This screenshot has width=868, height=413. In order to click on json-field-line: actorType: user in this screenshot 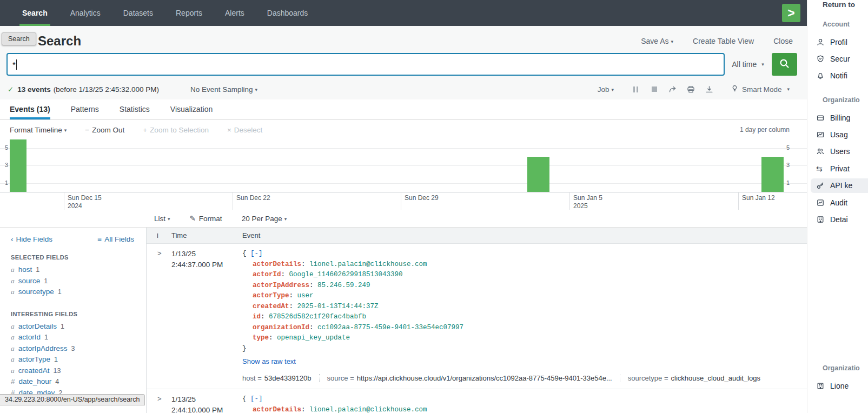, I will do `click(525, 296)`.